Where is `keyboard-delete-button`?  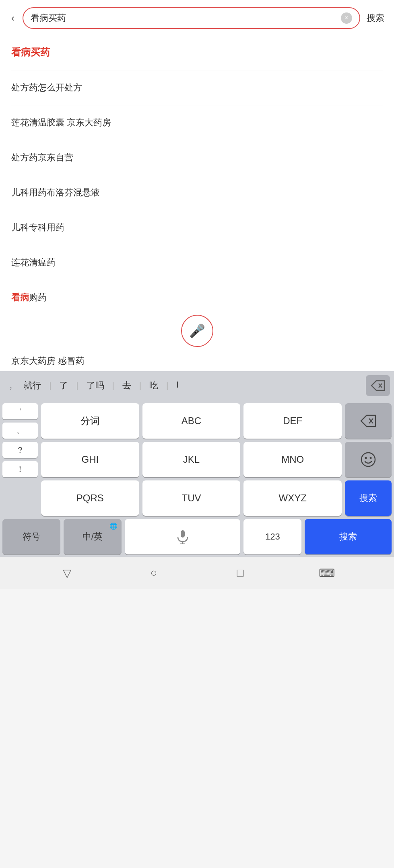 keyboard-delete-button is located at coordinates (378, 386).